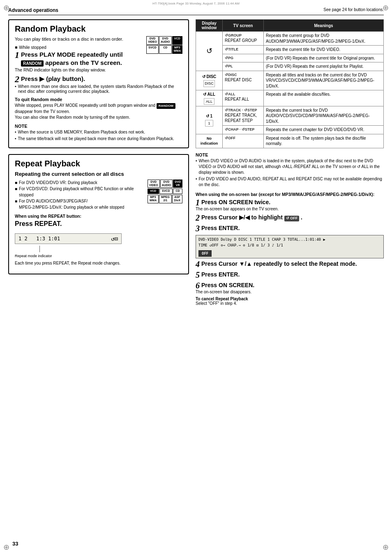 This screenshot has height=555, width=392. What do you see at coordinates (290, 202) in the screenshot?
I see `r-step-1-text: Press ON SCREEN twice.` at bounding box center [290, 202].